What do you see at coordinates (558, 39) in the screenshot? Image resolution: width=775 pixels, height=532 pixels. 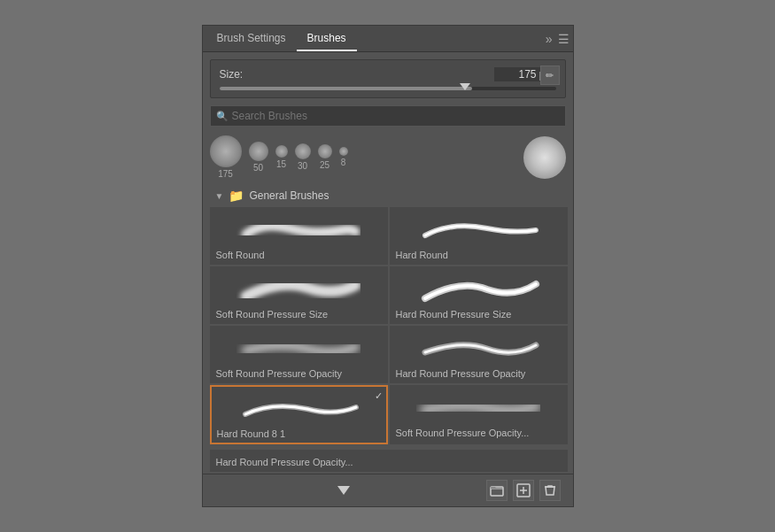 I see `tab-icons: » ☰` at bounding box center [558, 39].